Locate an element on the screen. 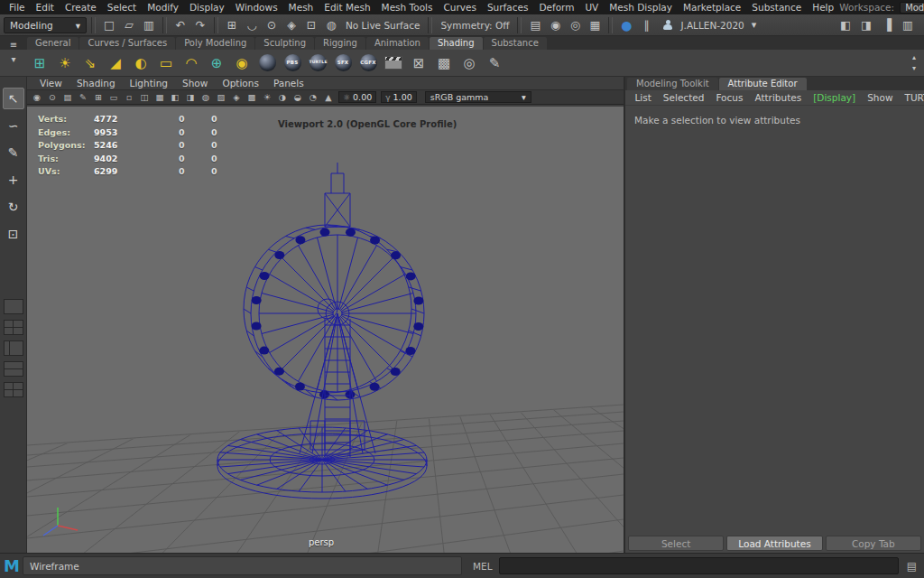 Image resolution: width=924 pixels, height=578 pixels. safe-title-icon: ◨ is located at coordinates (190, 98).